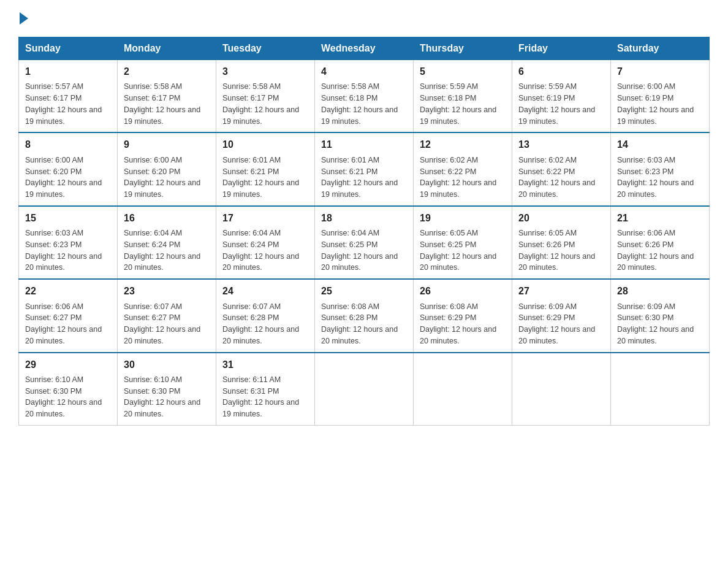  I want to click on day-info: Sunrise: 5:58 AMSunset: 6:18 PMDaylight:…, so click(359, 104).